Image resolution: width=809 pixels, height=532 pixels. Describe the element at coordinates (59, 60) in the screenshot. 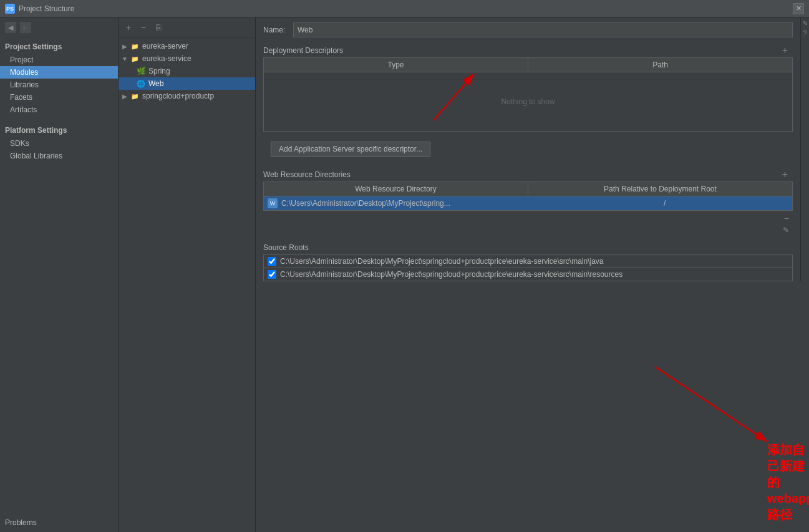

I see `sidebar-item-project: Project` at that location.